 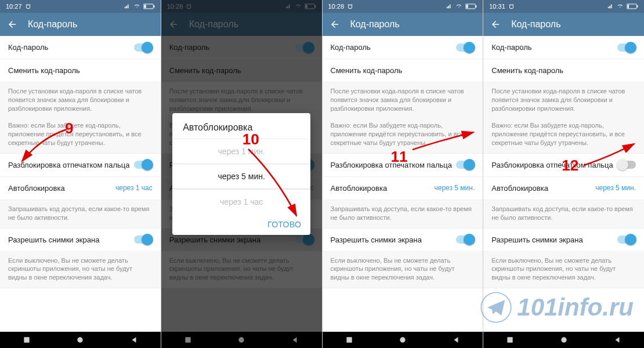 What do you see at coordinates (241, 151) in the screenshot?
I see `option-1min: через 1 мин.` at bounding box center [241, 151].